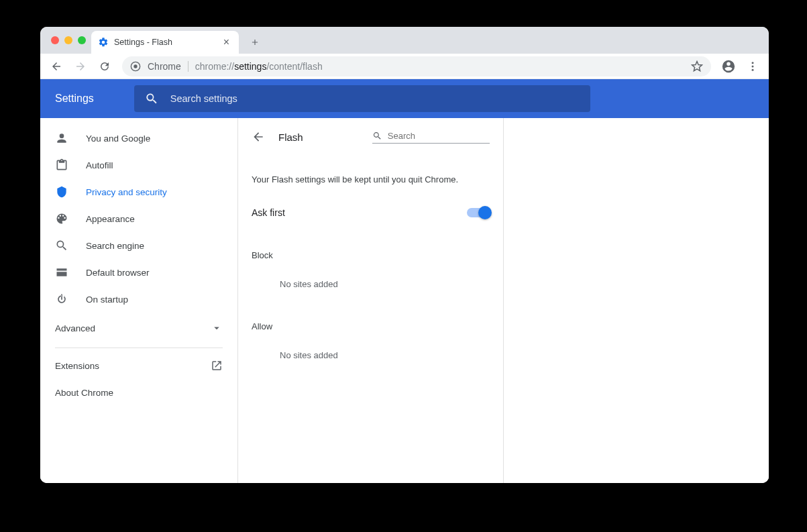  What do you see at coordinates (139, 328) in the screenshot?
I see `sidebar-advanced-toggle: Advanced` at bounding box center [139, 328].